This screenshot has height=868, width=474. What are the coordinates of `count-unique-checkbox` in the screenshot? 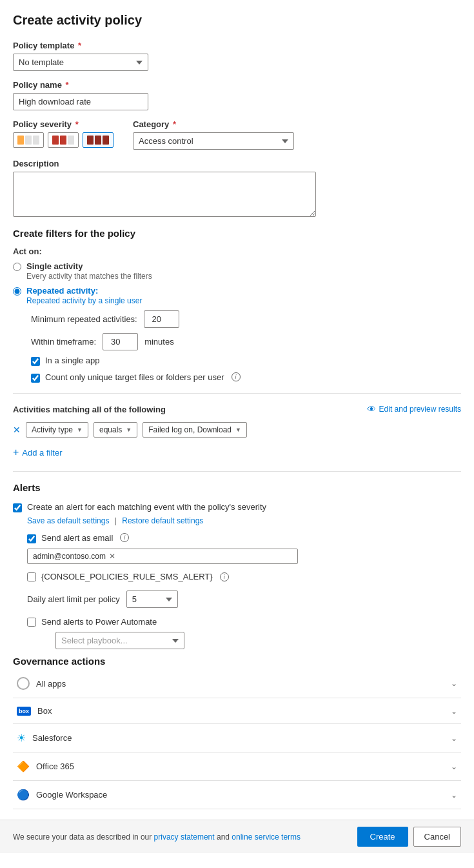 It's located at (35, 378).